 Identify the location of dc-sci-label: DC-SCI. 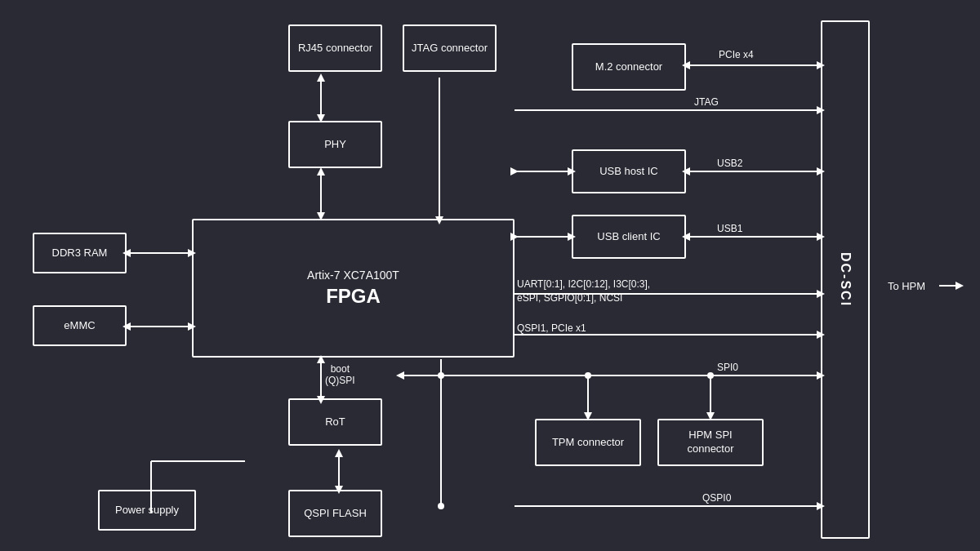
(846, 279).